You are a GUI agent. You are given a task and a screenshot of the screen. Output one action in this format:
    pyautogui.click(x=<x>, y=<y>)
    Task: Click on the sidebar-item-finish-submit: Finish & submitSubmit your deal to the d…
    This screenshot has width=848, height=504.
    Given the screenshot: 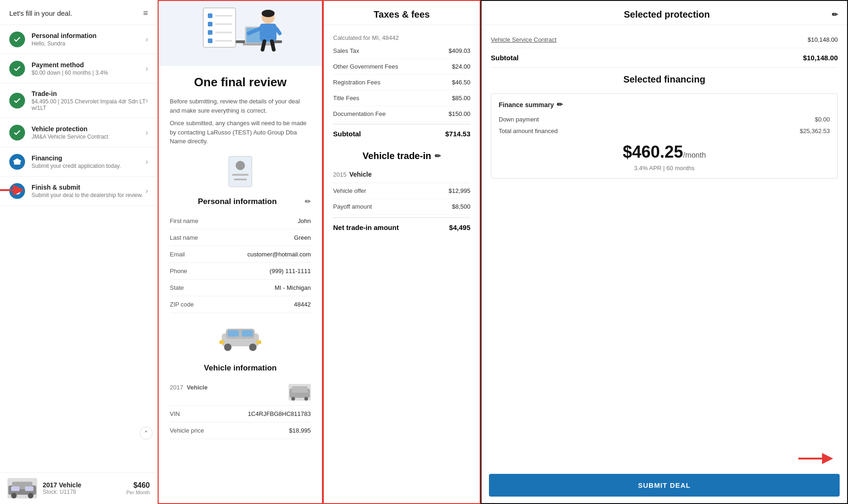 What is the action you would take?
    pyautogui.click(x=79, y=191)
    